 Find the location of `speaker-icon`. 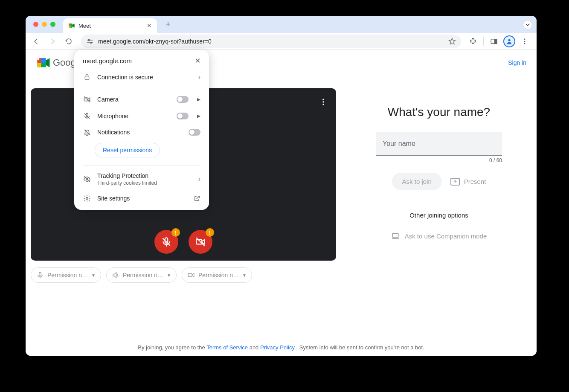

speaker-icon is located at coordinates (116, 275).